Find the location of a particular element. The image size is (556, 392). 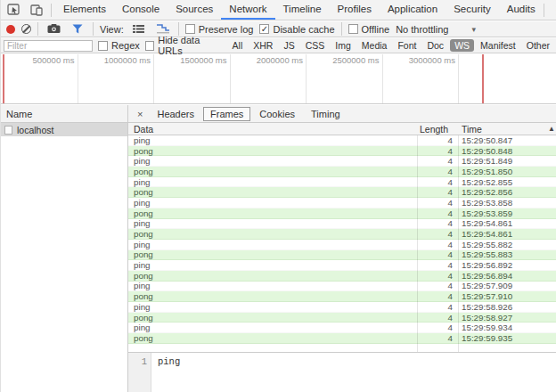

timeline-tick-label: 1500000 ms is located at coordinates (203, 61).